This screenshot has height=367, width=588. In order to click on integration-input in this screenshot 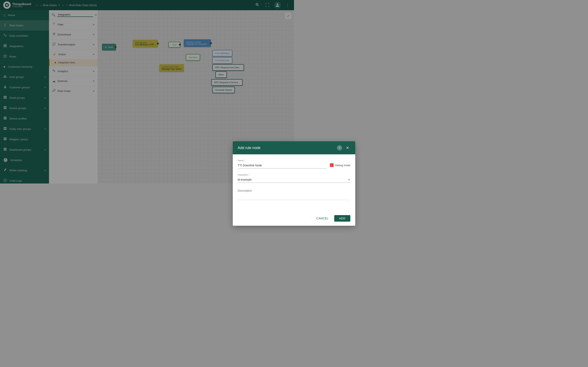, I will do `click(266, 180)`.